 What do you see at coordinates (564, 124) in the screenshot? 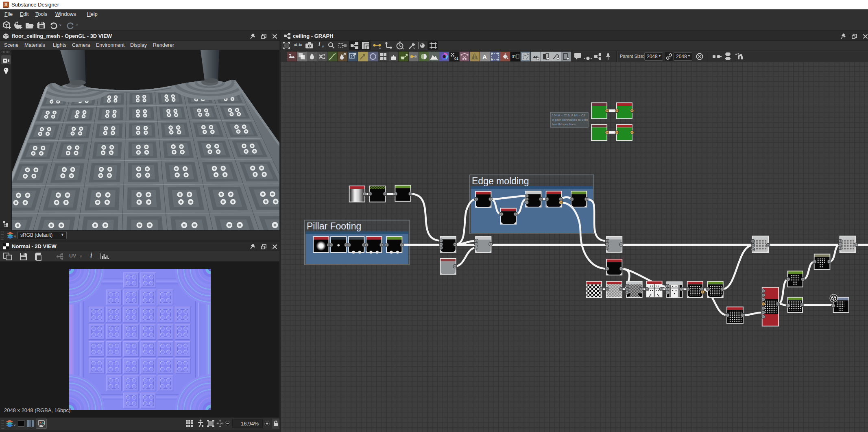
I see `svg-text: has thinner lines.` at bounding box center [564, 124].